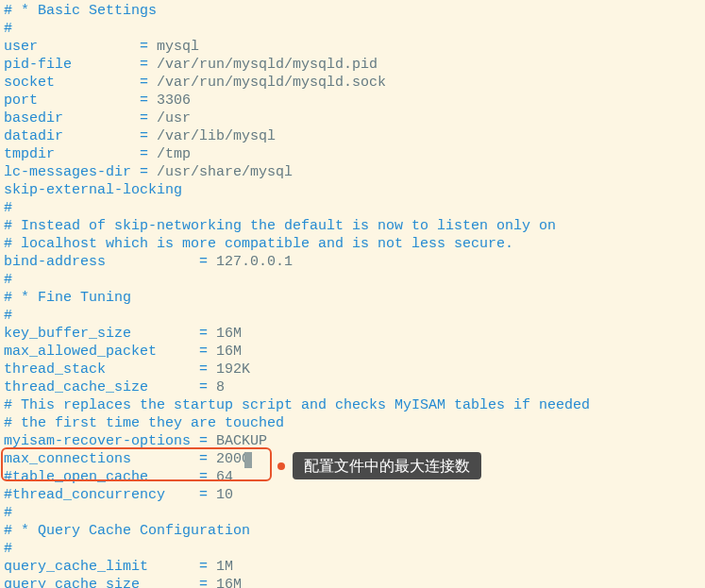  I want to click on config-value: 8, so click(221, 387).